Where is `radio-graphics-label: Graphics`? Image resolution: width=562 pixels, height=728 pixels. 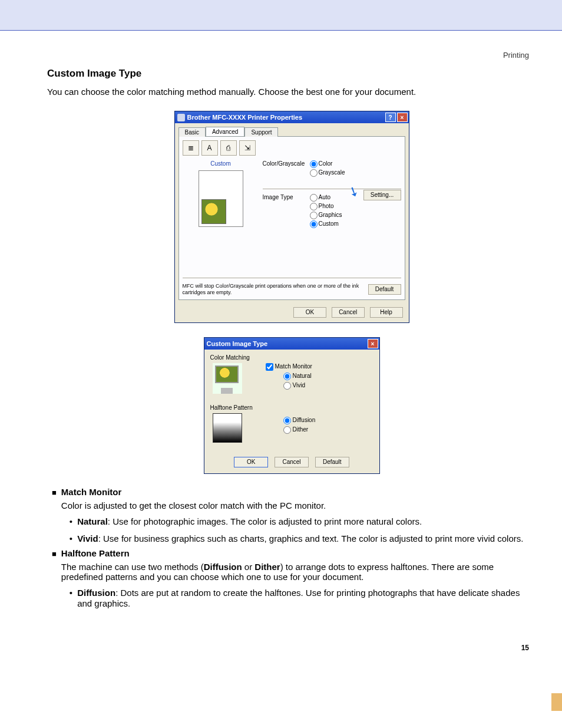
radio-graphics-label: Graphics is located at coordinates (330, 215).